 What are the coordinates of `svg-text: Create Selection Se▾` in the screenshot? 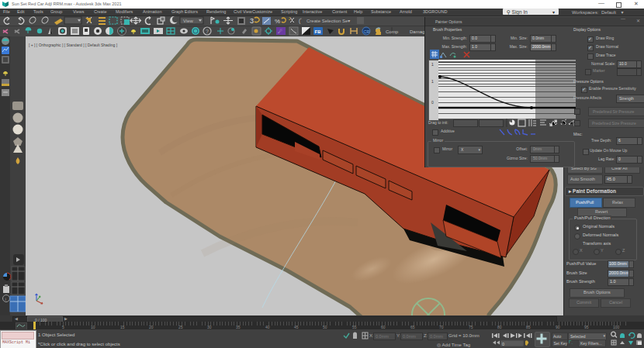 It's located at (328, 21).